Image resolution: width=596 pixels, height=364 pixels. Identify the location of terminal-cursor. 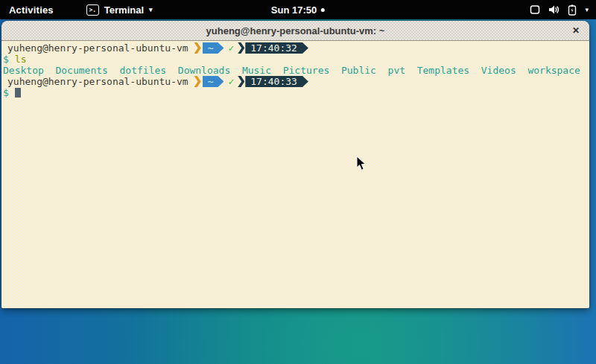
(18, 92).